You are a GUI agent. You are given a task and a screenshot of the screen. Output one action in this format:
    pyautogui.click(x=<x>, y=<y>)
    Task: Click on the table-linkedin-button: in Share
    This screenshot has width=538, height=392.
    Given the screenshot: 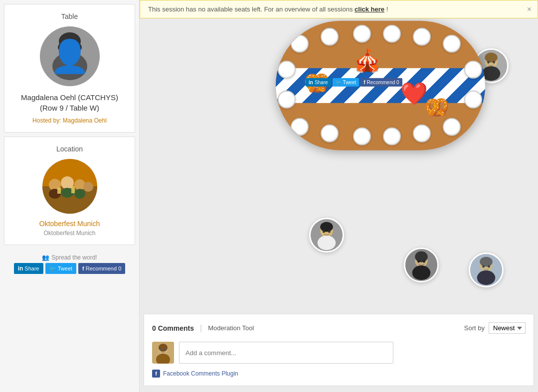 What is the action you would take?
    pyautogui.click(x=318, y=83)
    